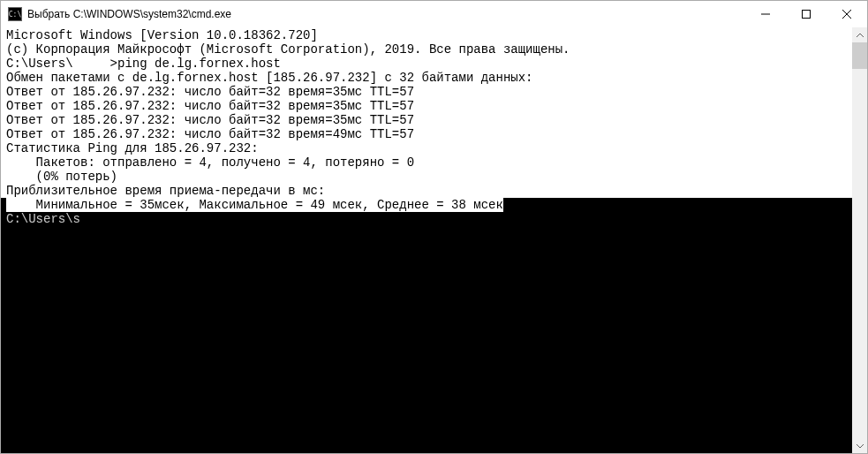  What do you see at coordinates (766, 14) in the screenshot?
I see `minimize-button` at bounding box center [766, 14].